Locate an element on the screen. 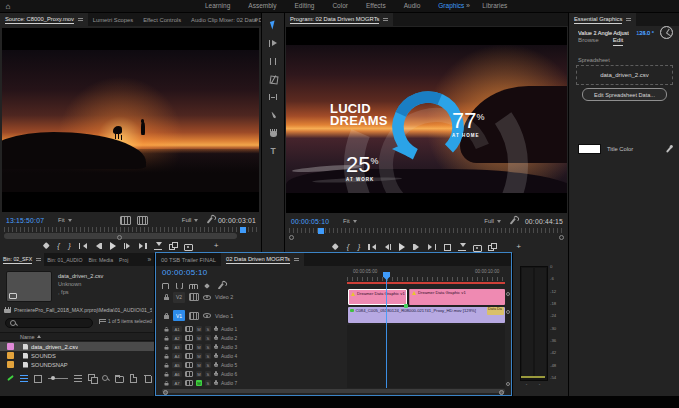 Image resolution: width=679 pixels, height=408 pixels. audio-track-header: A3 M S Audio 3 is located at coordinates (252, 347).